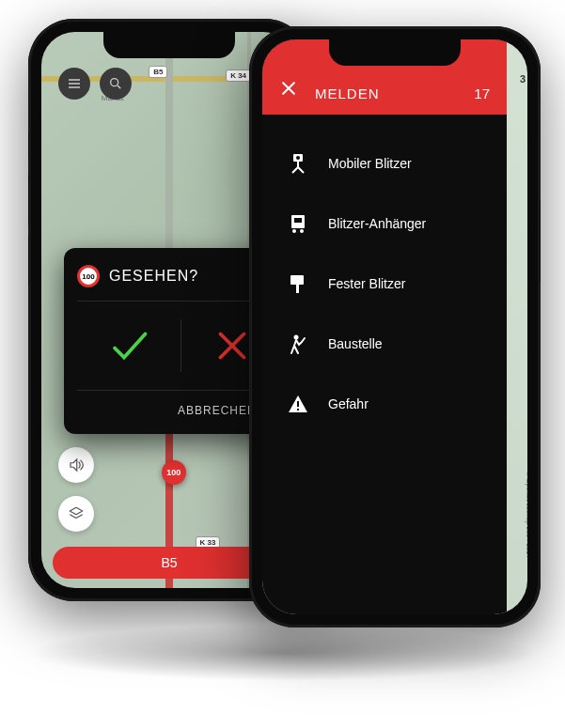  What do you see at coordinates (385, 224) in the screenshot?
I see `report-item-speed-trailer: Blitzer-Anhänger` at bounding box center [385, 224].